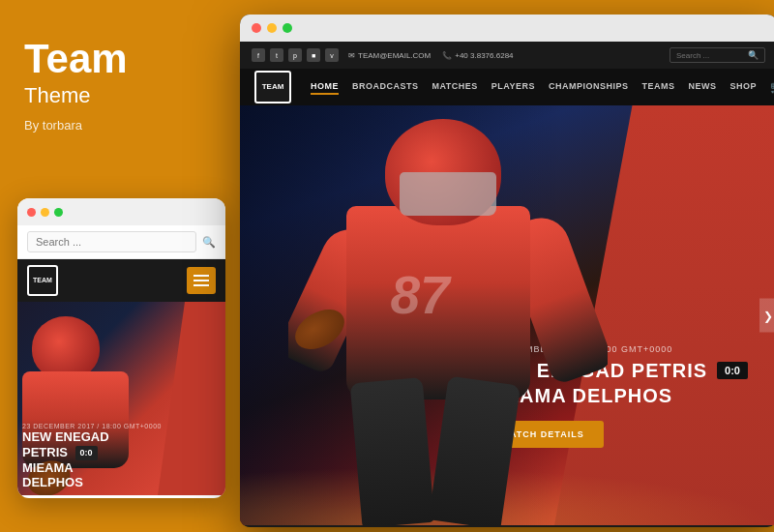 Image resolution: width=774 pixels, height=532 pixels. I want to click on theme-author: By torbara, so click(118, 126).